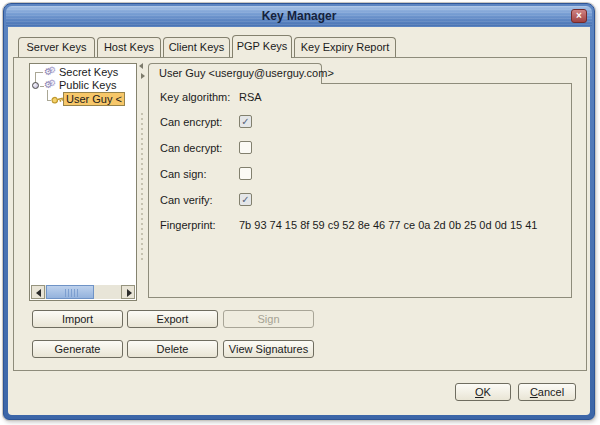 The height and width of the screenshot is (425, 600). I want to click on arrow-right-icon, so click(130, 293).